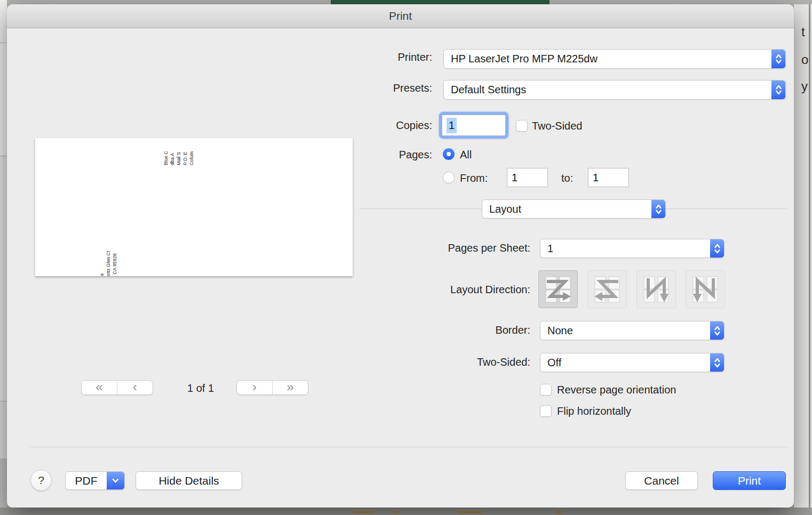  What do you see at coordinates (705, 289) in the screenshot?
I see `layout-n-icon` at bounding box center [705, 289].